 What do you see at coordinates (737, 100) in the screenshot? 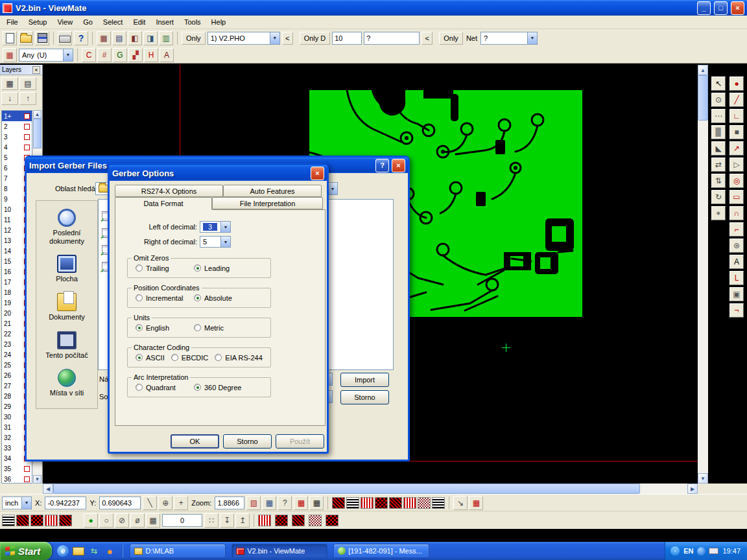
I see `trace-icon: ╱` at bounding box center [737, 100].